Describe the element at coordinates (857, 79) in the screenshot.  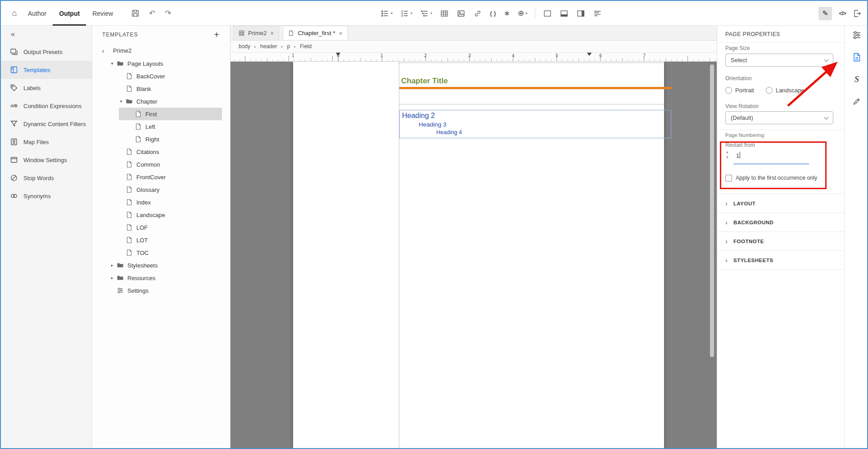
I see `styles-button: S` at that location.